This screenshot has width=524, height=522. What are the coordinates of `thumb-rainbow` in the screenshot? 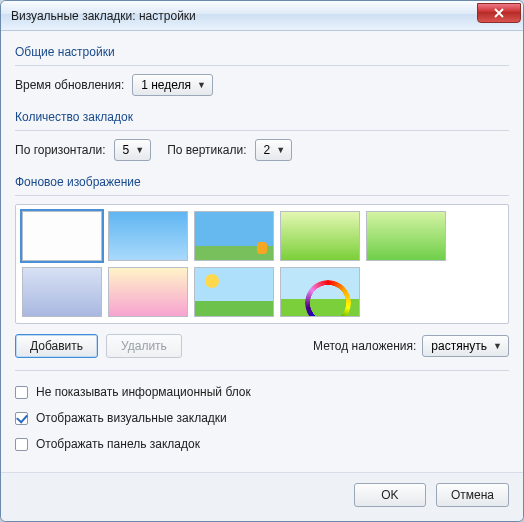 It's located at (320, 292).